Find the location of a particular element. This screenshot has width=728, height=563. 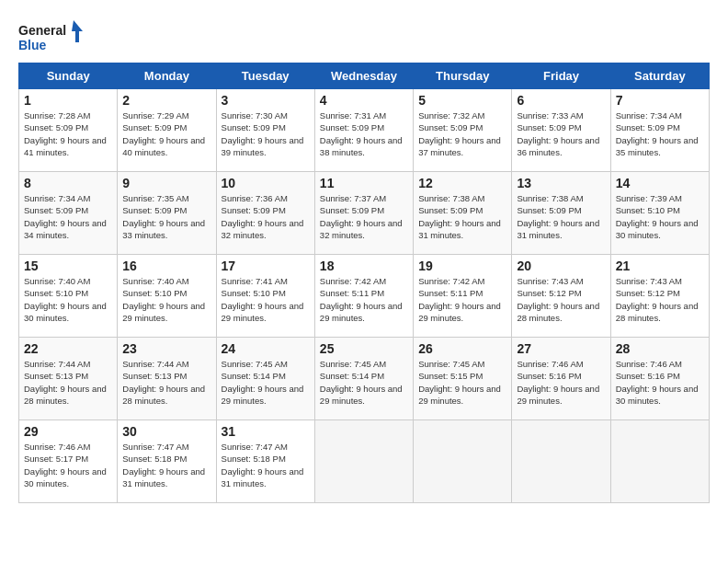

day-cell-23: 23 Sunrise: 7:44 AM Sunset: 5:13 PM Dayl… is located at coordinates (167, 379).